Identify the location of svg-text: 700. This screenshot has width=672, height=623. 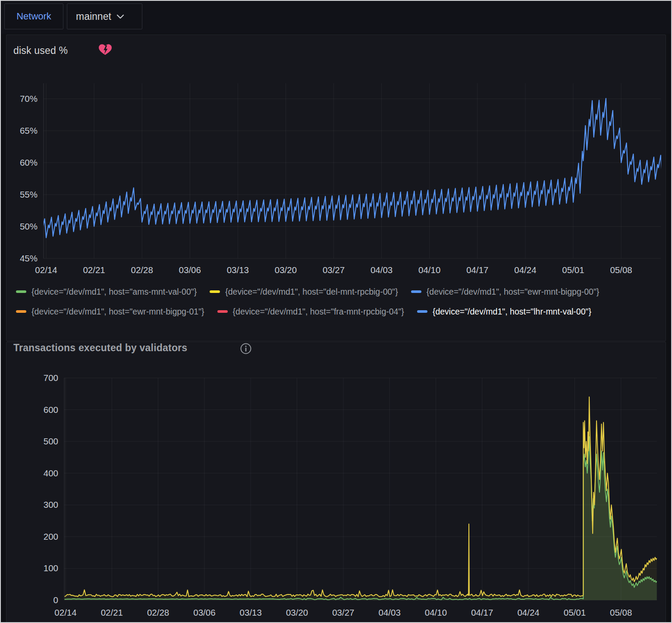
(51, 378).